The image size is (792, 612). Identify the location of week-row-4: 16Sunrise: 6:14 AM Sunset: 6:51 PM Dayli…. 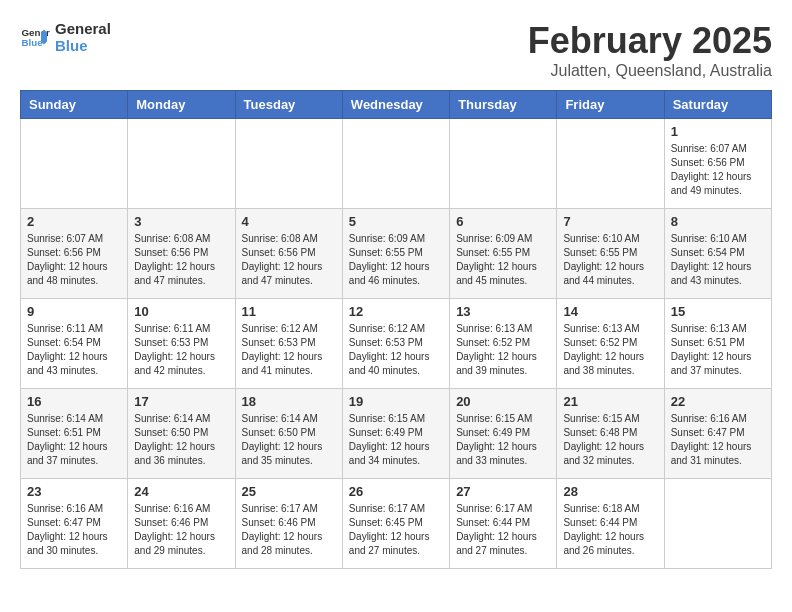
(396, 434).